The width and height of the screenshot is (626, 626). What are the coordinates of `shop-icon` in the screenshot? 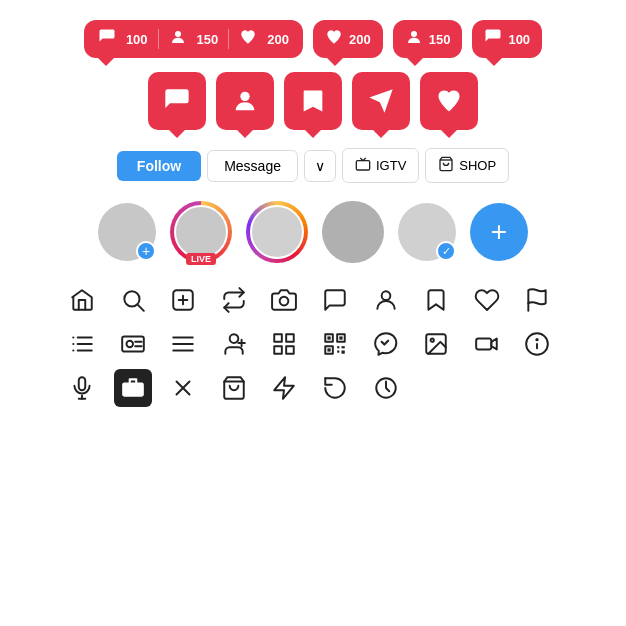 It's located at (446, 166).